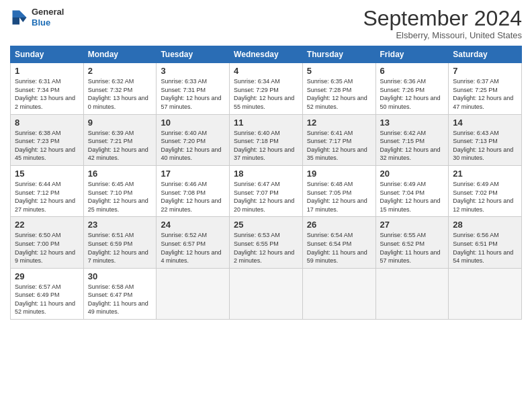 The width and height of the screenshot is (532, 411). What do you see at coordinates (47, 224) in the screenshot?
I see `day-number: 22` at bounding box center [47, 224].